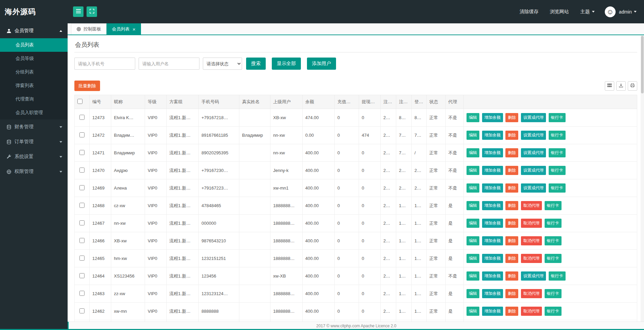 This screenshot has width=644, height=330. I want to click on sidebar-group-members: 会员管理, so click(34, 31).